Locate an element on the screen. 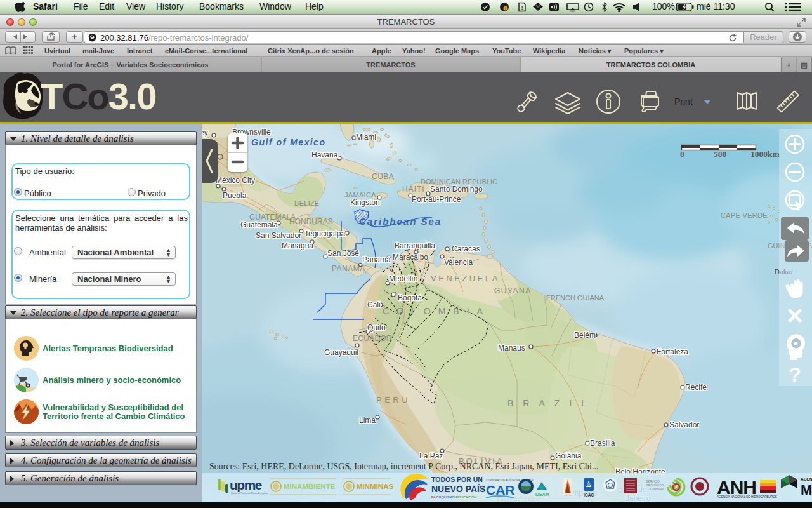 This screenshot has width=812, height=508. svg-text: TODOS POR UN is located at coordinates (457, 479).